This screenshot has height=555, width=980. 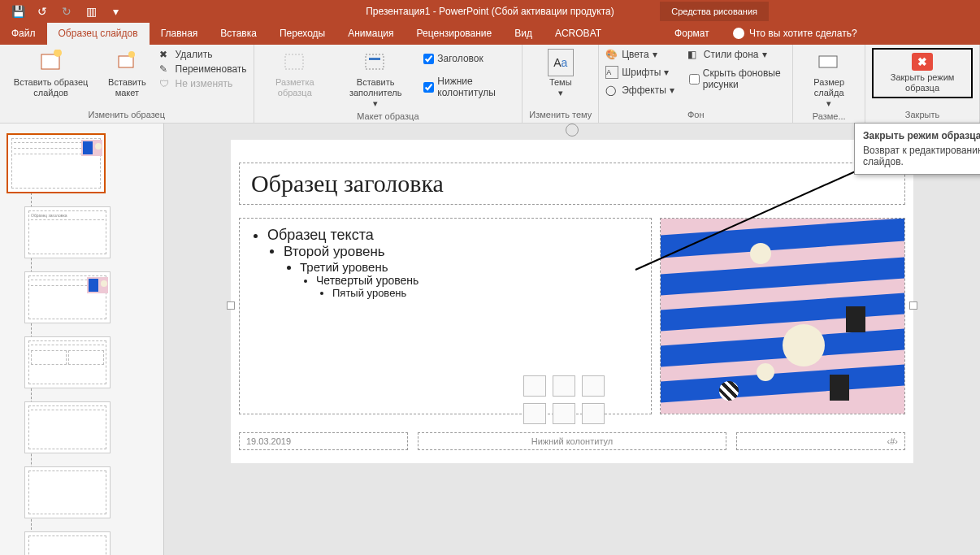 I want to click on redo-icon: ↻, so click(x=67, y=11).